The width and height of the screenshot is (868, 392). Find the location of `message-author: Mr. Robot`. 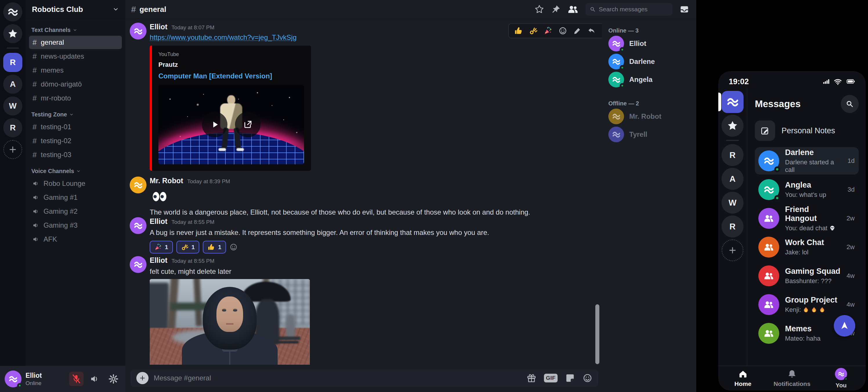

message-author: Mr. Robot is located at coordinates (166, 181).